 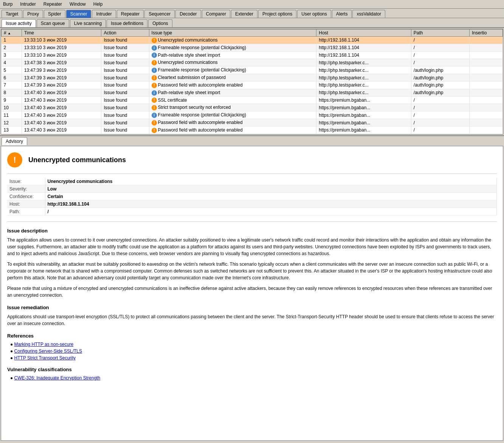 I want to click on cell-issue-type: iFrameable response (potential Clickjack…, so click(x=233, y=48).